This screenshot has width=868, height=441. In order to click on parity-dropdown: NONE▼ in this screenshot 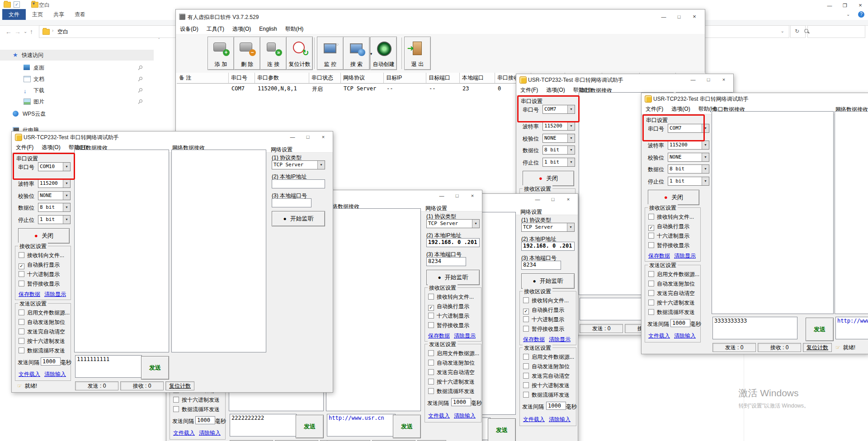, I will do `click(689, 157)`.